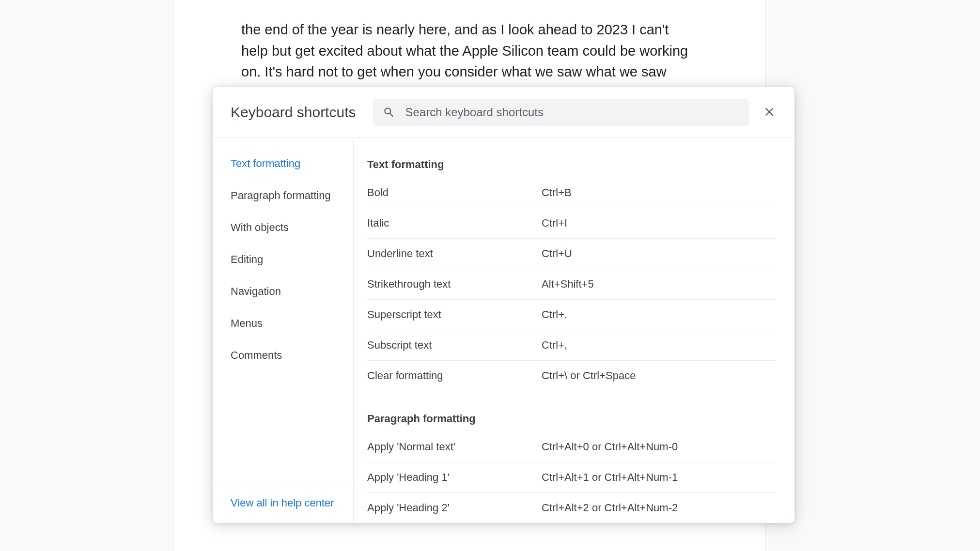  I want to click on dialog-title: Keyboard shortcuts, so click(293, 112).